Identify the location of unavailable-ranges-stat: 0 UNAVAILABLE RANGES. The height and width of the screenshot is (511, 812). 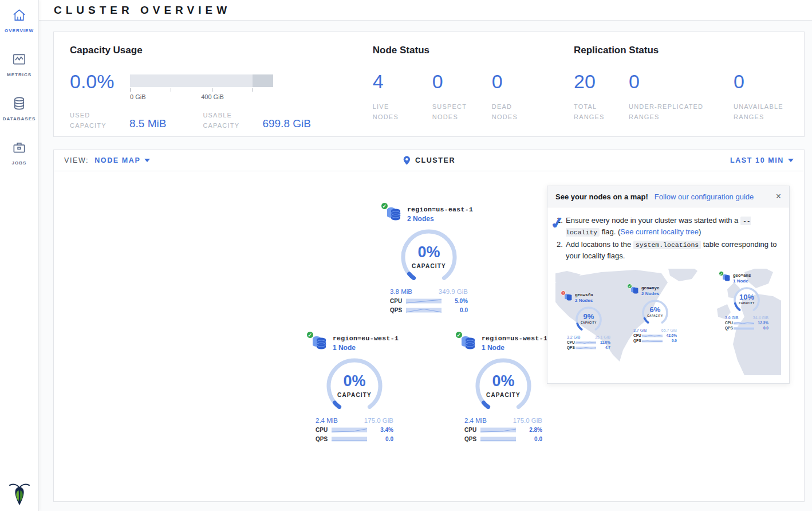
(760, 97).